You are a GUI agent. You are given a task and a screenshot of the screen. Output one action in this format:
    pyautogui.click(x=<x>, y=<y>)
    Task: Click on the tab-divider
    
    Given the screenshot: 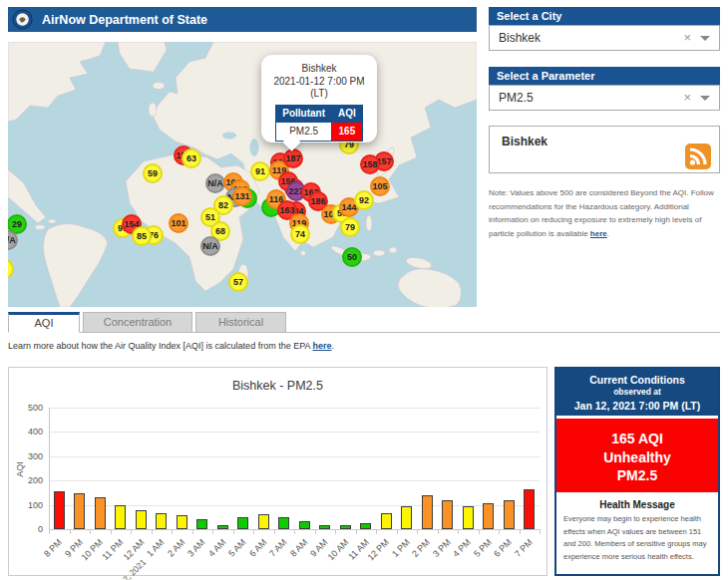 What is the action you would take?
    pyautogui.click(x=364, y=333)
    